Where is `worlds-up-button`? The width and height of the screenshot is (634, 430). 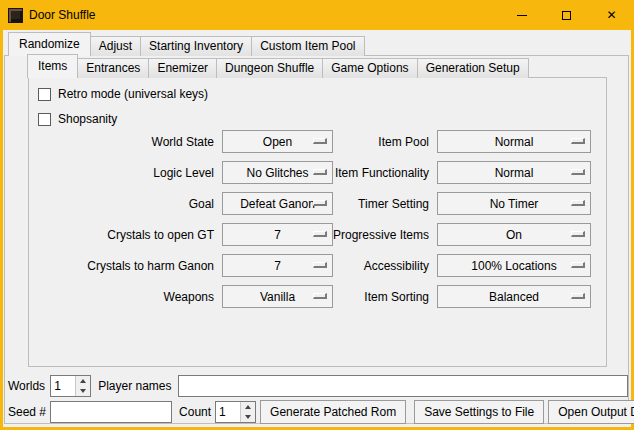 worlds-up-button is located at coordinates (83, 381).